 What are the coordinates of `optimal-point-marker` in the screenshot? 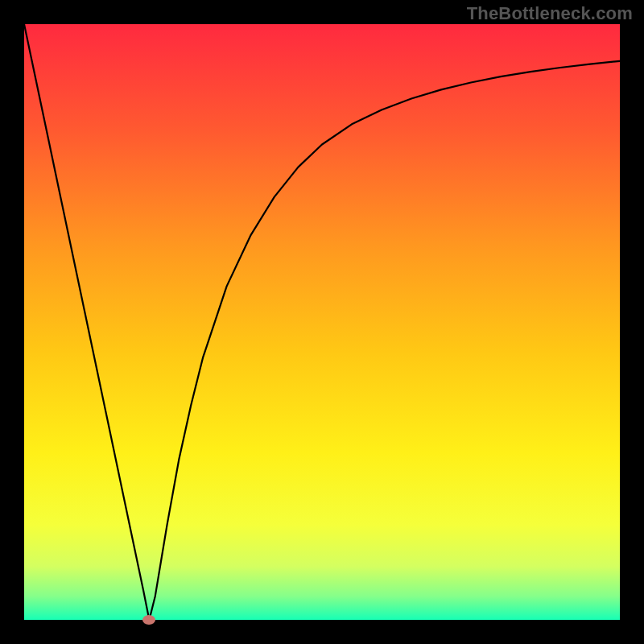 It's located at (149, 620).